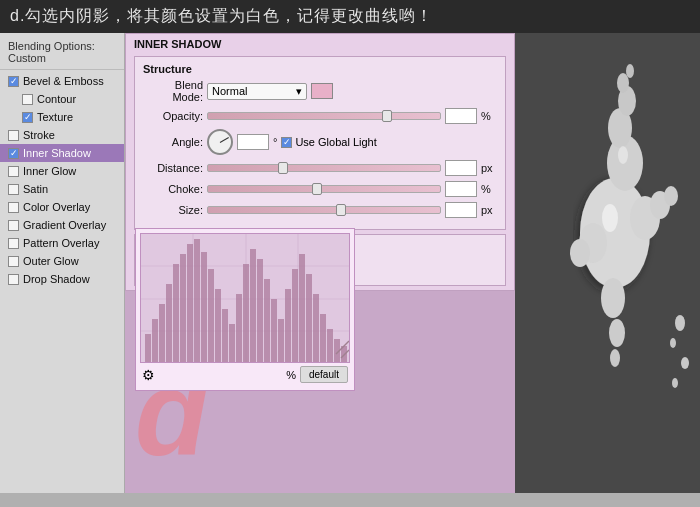  I want to click on sidebar-divider, so click(62, 70).